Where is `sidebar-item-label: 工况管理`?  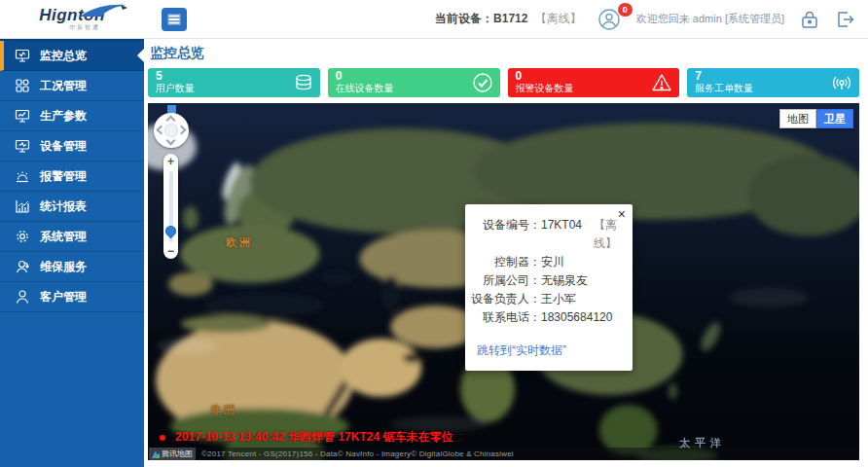
sidebar-item-label: 工况管理 is located at coordinates (63, 86).